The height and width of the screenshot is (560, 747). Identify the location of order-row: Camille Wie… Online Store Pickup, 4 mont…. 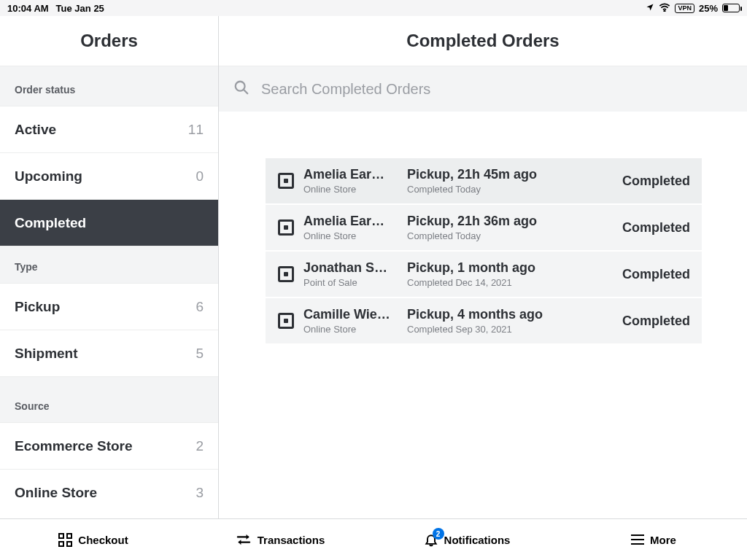
(484, 322).